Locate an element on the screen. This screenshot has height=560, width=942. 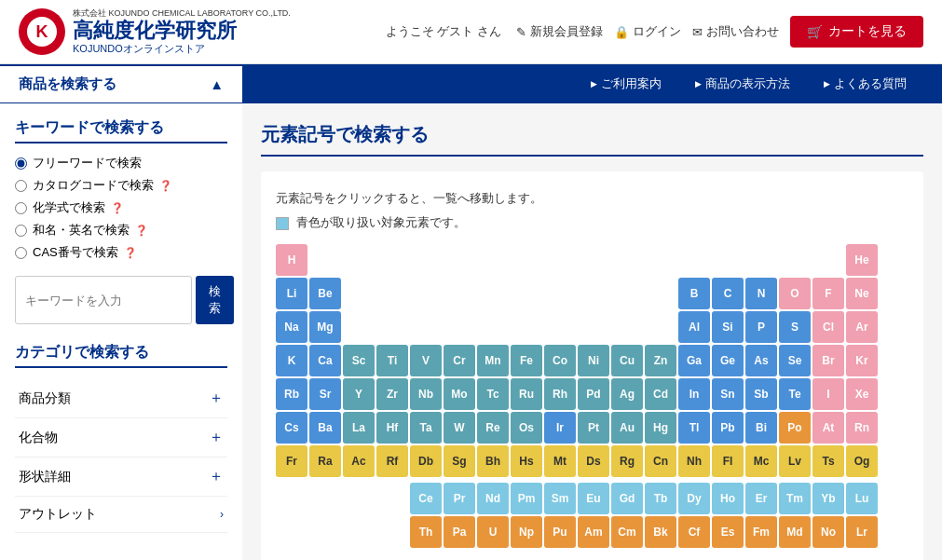
element-i: I is located at coordinates (828, 394).